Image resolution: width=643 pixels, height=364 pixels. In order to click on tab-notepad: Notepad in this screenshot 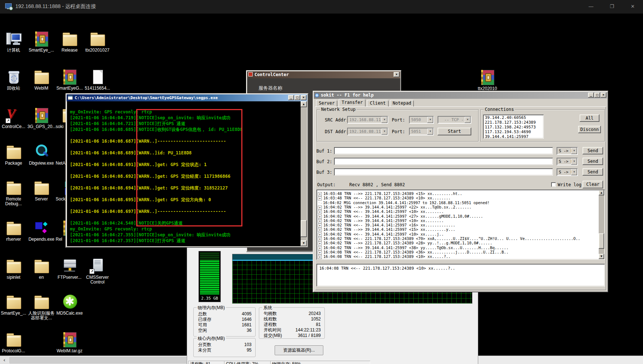, I will do `click(402, 103)`.